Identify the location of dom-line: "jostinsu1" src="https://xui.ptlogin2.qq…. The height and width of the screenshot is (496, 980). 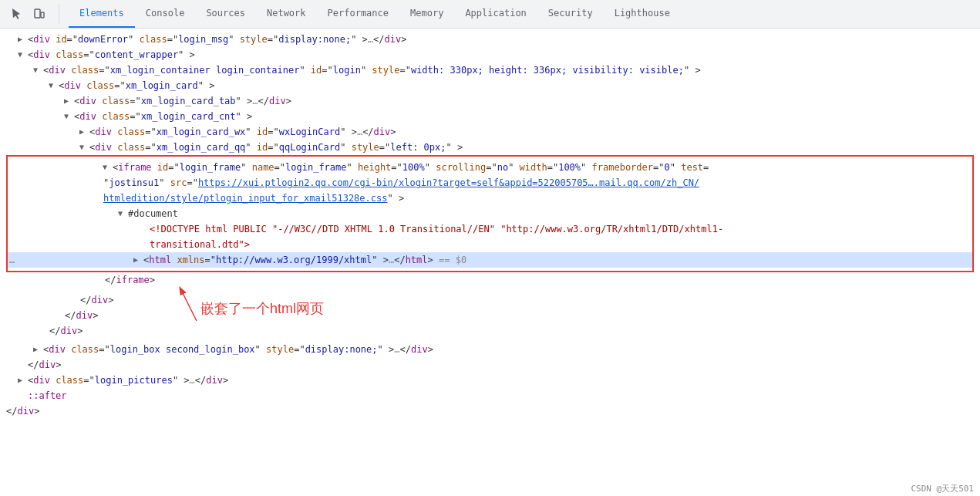
(490, 183).